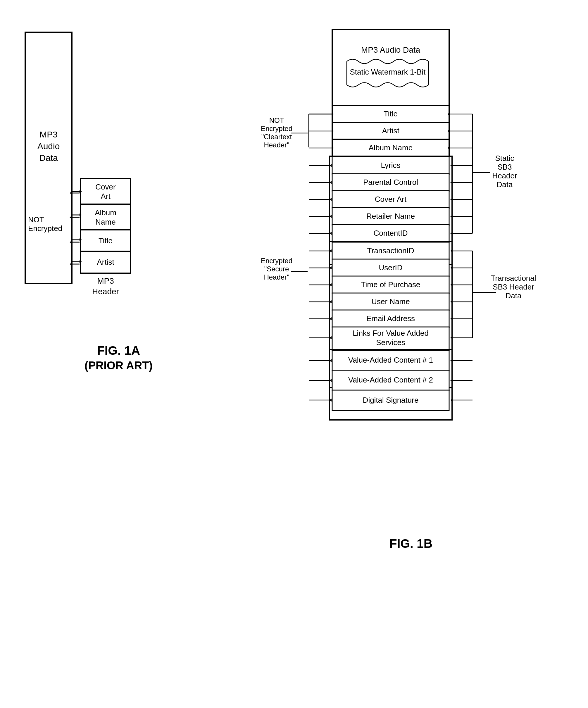 Image resolution: width=588 pixels, height=708 pixels. What do you see at coordinates (106, 222) in the screenshot?
I see `svg-text: Name` at bounding box center [106, 222].